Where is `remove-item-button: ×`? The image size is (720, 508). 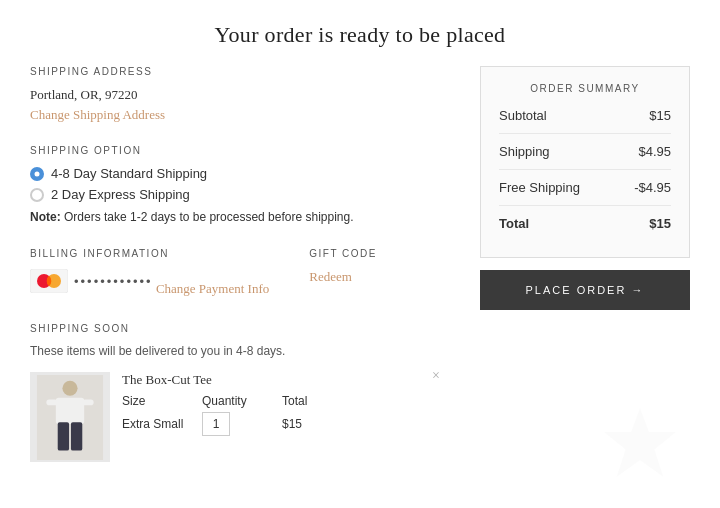 remove-item-button: × is located at coordinates (436, 376).